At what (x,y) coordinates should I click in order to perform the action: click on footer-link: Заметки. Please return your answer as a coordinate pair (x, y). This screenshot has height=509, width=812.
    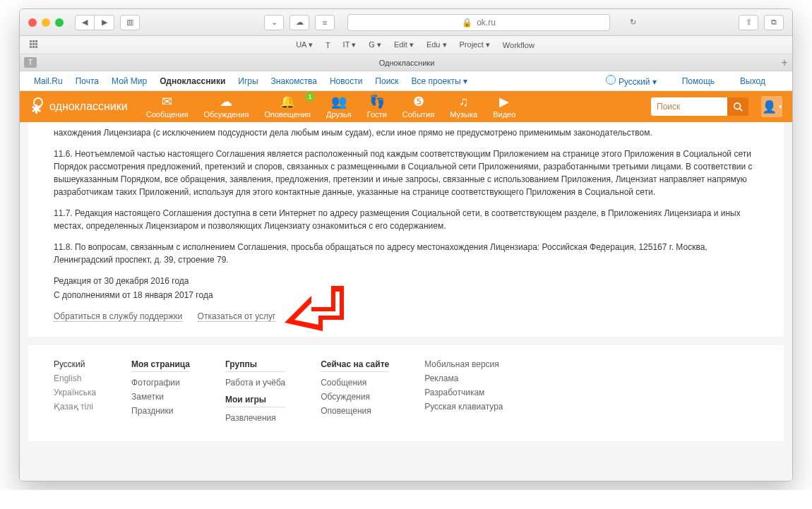
    Looking at the image, I should click on (161, 397).